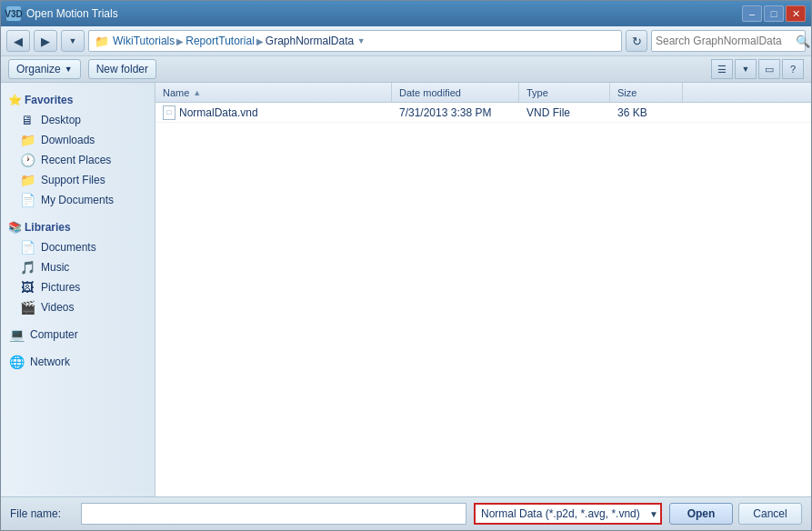 This screenshot has height=531, width=812. Describe the element at coordinates (361, 41) in the screenshot. I see `breadcrumb-dropdown-icon: ▼` at that location.